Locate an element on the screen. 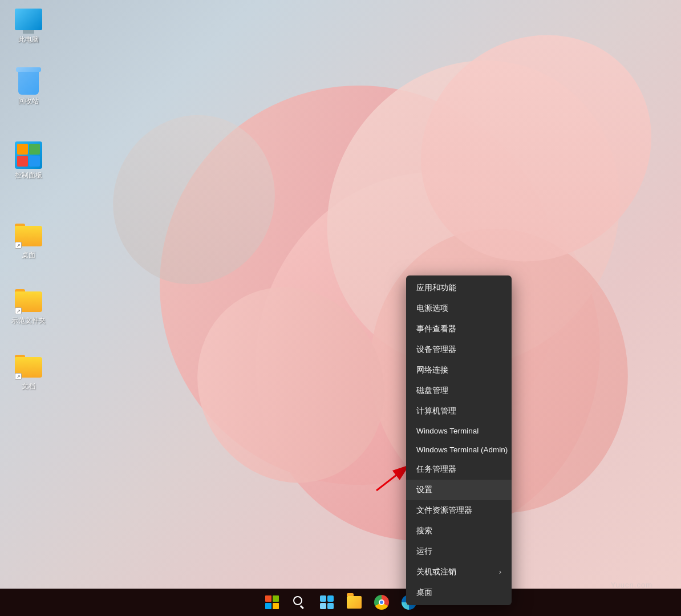  icon-label-folder-desktop: 桌面 is located at coordinates (29, 256).